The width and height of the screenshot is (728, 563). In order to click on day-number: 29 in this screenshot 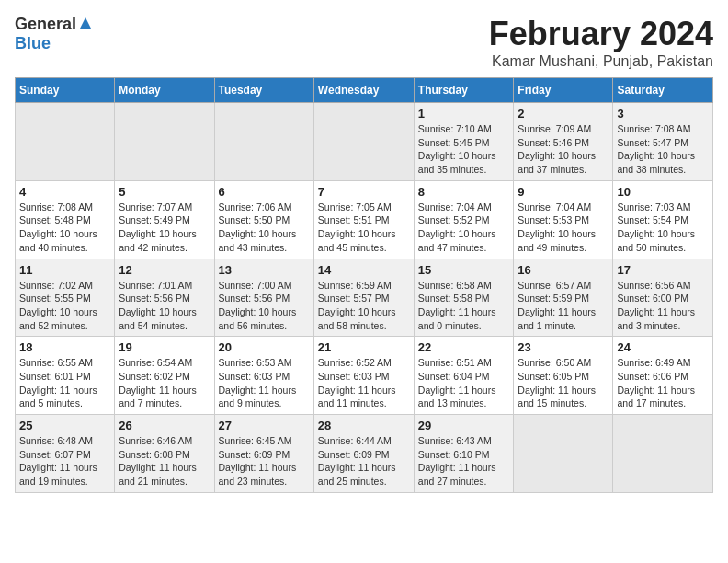, I will do `click(464, 425)`.